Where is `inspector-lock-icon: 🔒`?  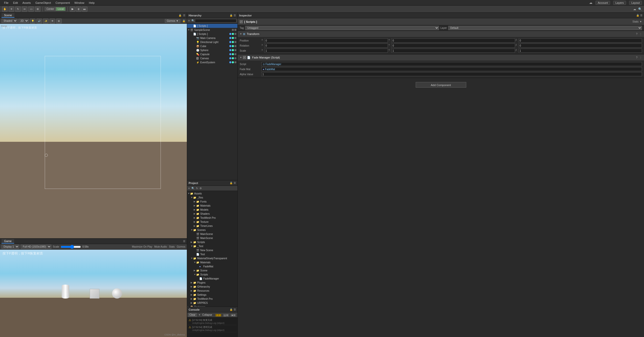
inspector-lock-icon: 🔒 is located at coordinates (638, 15).